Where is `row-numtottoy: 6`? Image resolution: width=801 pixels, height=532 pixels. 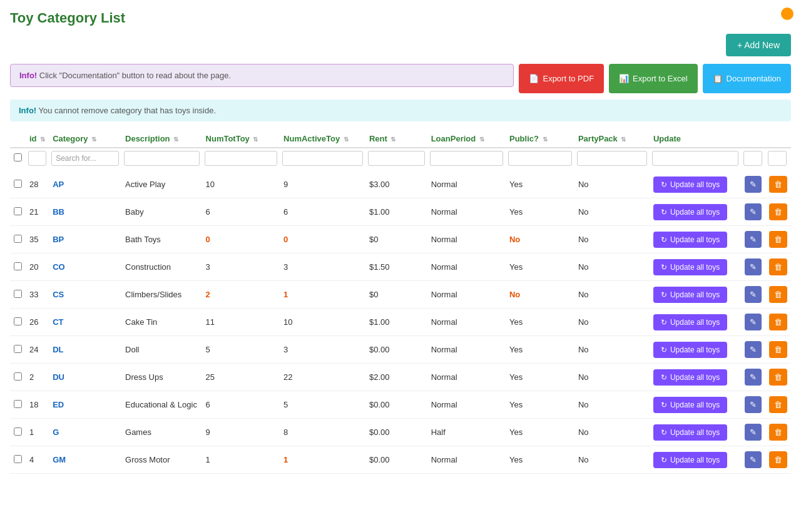 row-numtottoy: 6 is located at coordinates (242, 405).